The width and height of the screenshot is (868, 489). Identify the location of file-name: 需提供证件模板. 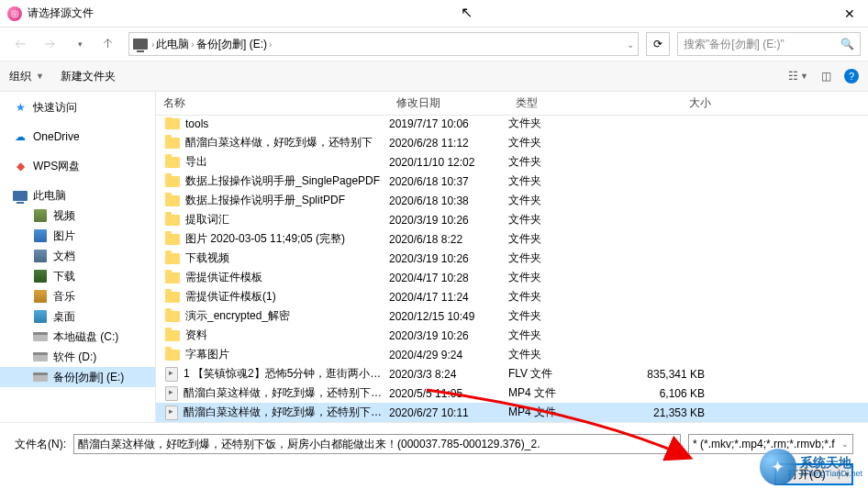
(224, 277).